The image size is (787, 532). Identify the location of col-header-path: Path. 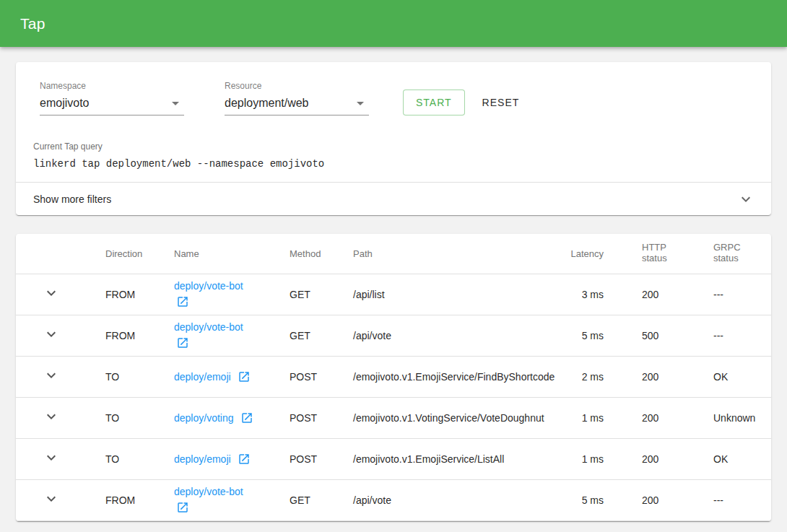
(445, 254).